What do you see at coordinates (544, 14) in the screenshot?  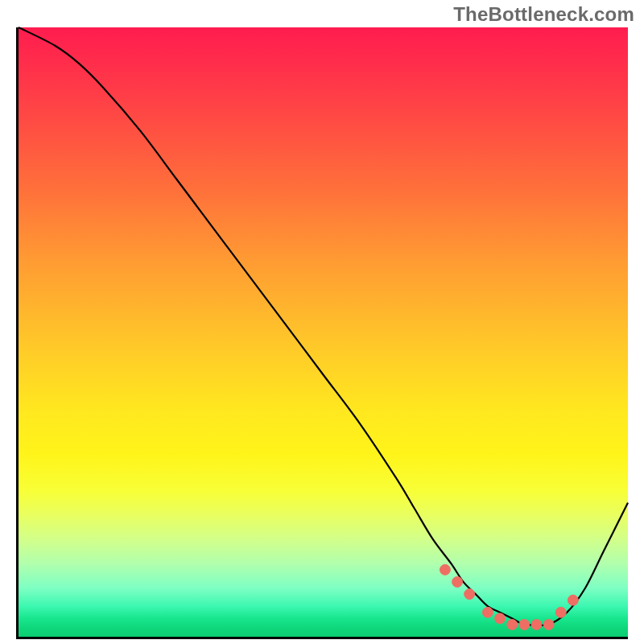 I see `watermark-text: TheBottleneck.com` at bounding box center [544, 14].